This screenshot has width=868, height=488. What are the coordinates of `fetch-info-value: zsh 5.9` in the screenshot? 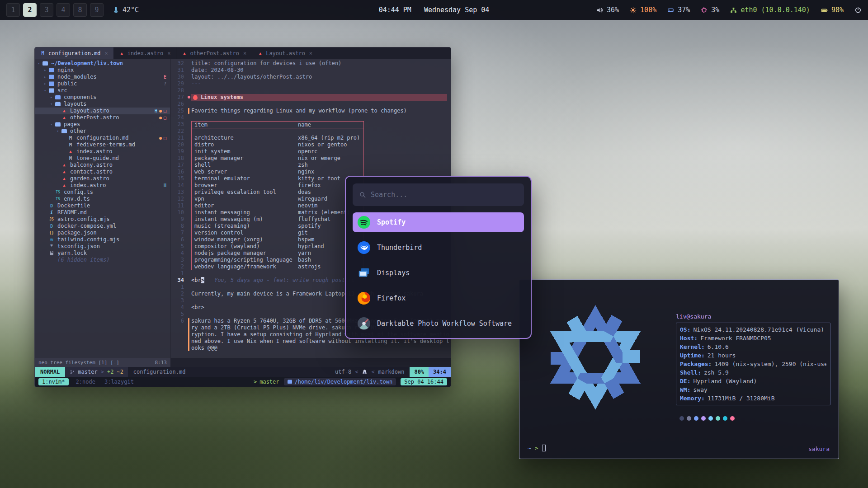 It's located at (716, 372).